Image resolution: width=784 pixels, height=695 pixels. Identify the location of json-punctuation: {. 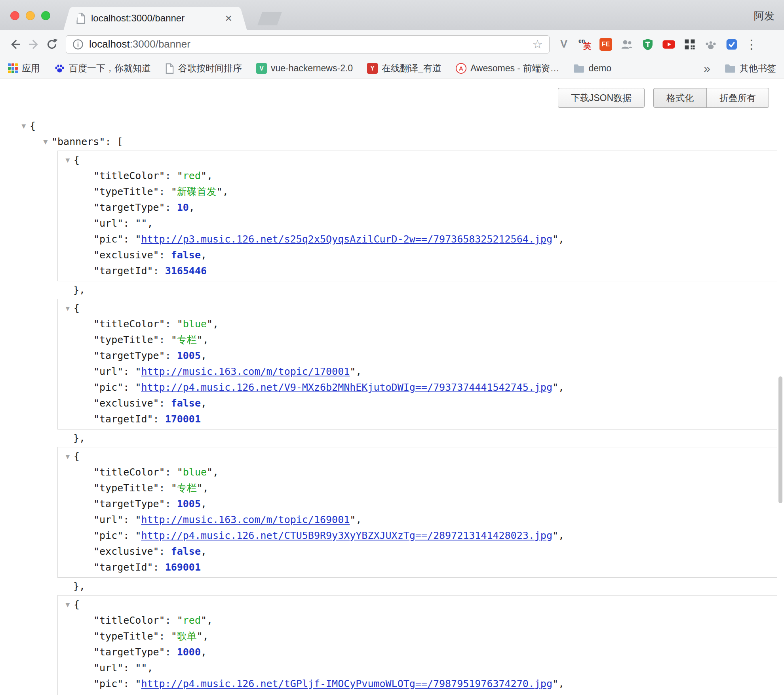
(77, 308).